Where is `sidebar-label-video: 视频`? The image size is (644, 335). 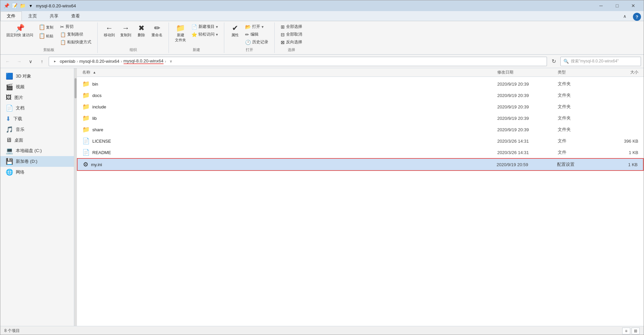
sidebar-label-video: 视频 is located at coordinates (20, 87).